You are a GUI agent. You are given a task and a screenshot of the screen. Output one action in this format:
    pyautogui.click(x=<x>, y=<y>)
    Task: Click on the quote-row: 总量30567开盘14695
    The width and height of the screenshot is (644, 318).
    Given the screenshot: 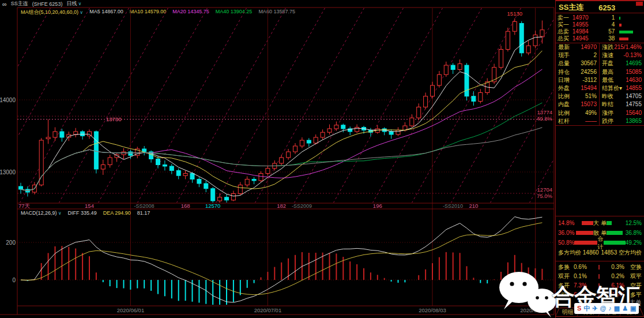 What is the action you would take?
    pyautogui.click(x=600, y=63)
    